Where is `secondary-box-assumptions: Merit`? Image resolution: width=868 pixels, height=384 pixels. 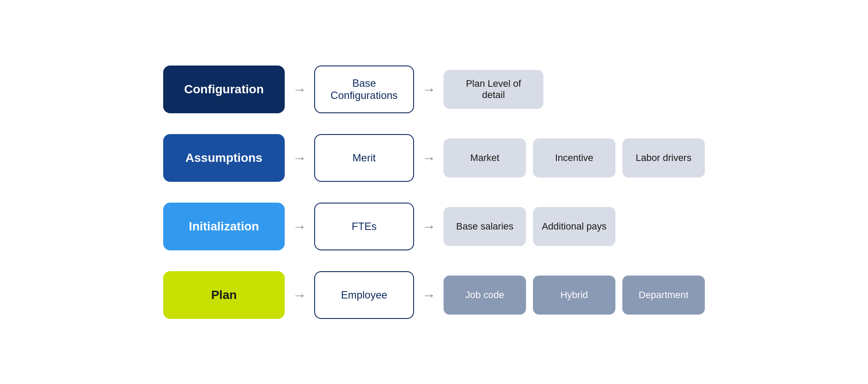 secondary-box-assumptions: Merit is located at coordinates (364, 158).